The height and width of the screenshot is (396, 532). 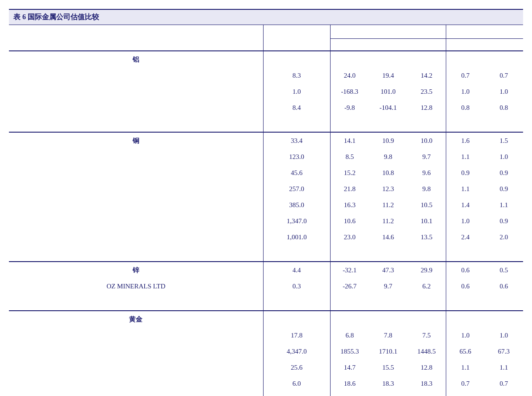 What do you see at coordinates (297, 157) in the screenshot?
I see `price-cell: 123.0` at bounding box center [297, 157].